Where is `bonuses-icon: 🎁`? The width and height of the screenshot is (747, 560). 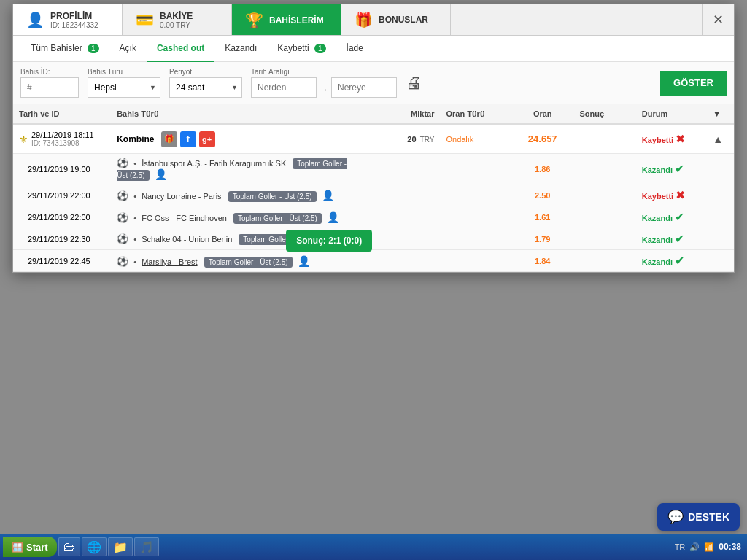 bonuses-icon: 🎁 is located at coordinates (363, 20).